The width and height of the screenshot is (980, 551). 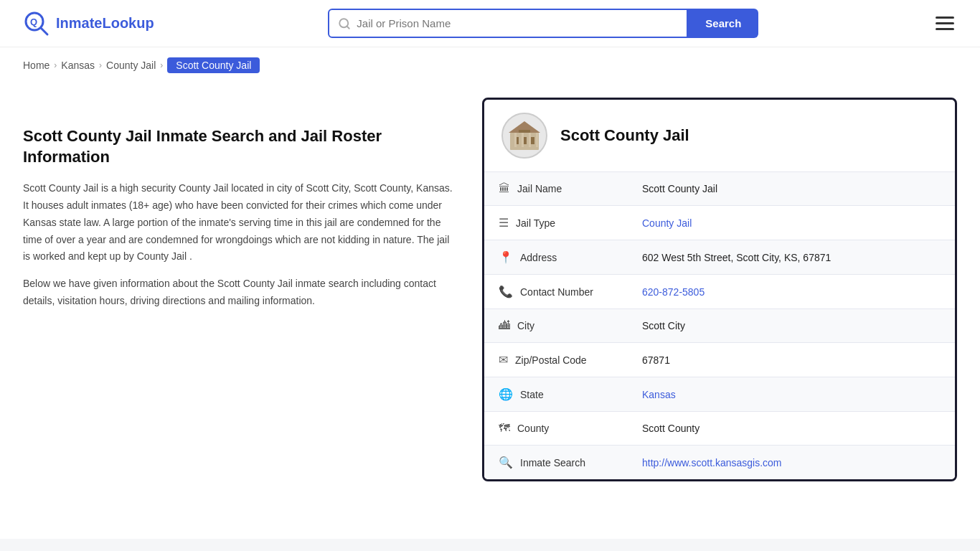 What do you see at coordinates (533, 428) in the screenshot?
I see `row-label-text: County` at bounding box center [533, 428].